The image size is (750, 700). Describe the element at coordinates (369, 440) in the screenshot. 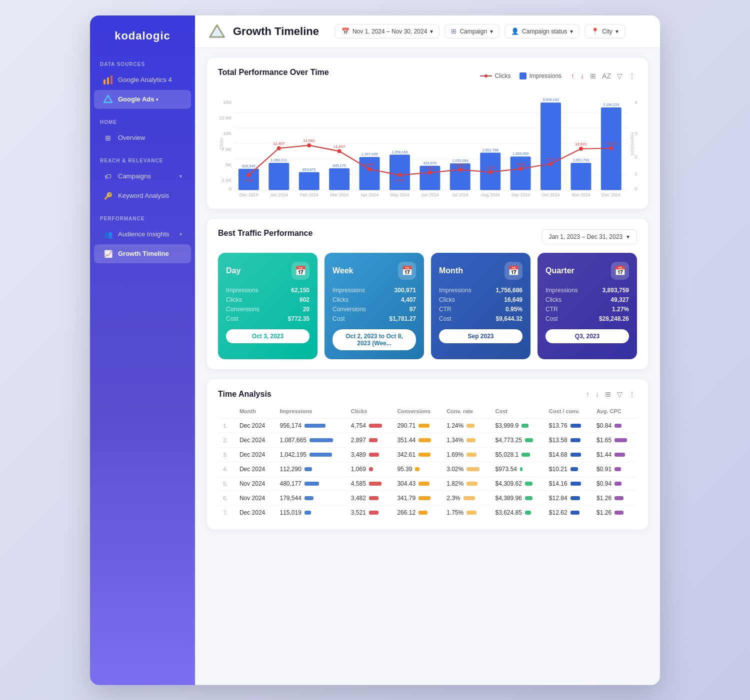

I see `row-clicks: 2,897` at that location.